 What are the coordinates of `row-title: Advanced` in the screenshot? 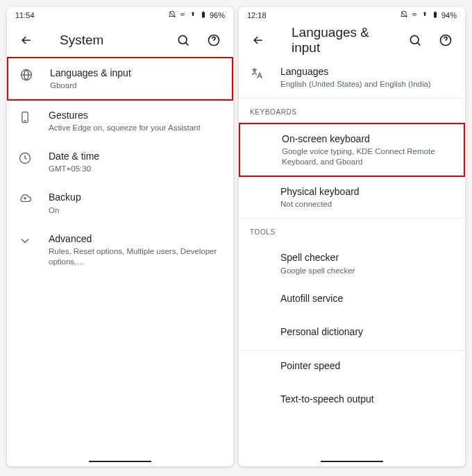 It's located at (135, 239).